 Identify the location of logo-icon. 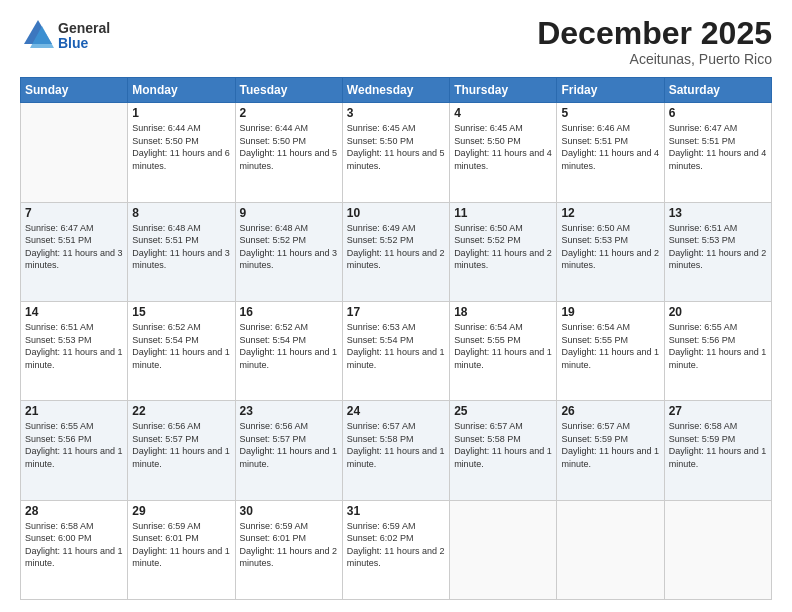
(38, 34).